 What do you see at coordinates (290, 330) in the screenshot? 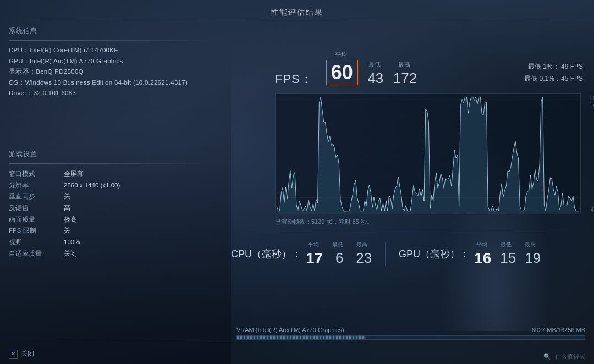
I see `vram-label: VRAM (Intel(R) Arc(TM) A770 Graphics)` at bounding box center [290, 330].